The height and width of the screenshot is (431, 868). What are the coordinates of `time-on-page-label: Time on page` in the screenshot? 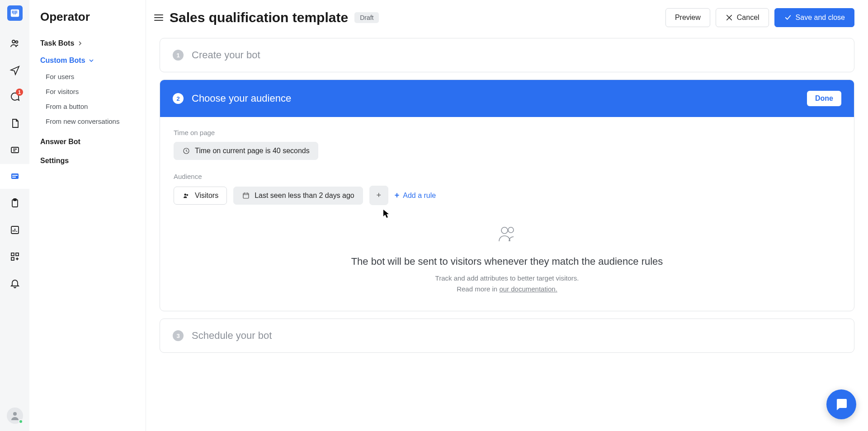 It's located at (507, 133).